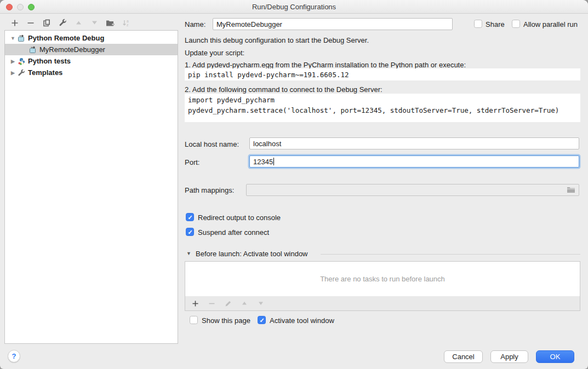  I want to click on new-folder-icon, so click(110, 23).